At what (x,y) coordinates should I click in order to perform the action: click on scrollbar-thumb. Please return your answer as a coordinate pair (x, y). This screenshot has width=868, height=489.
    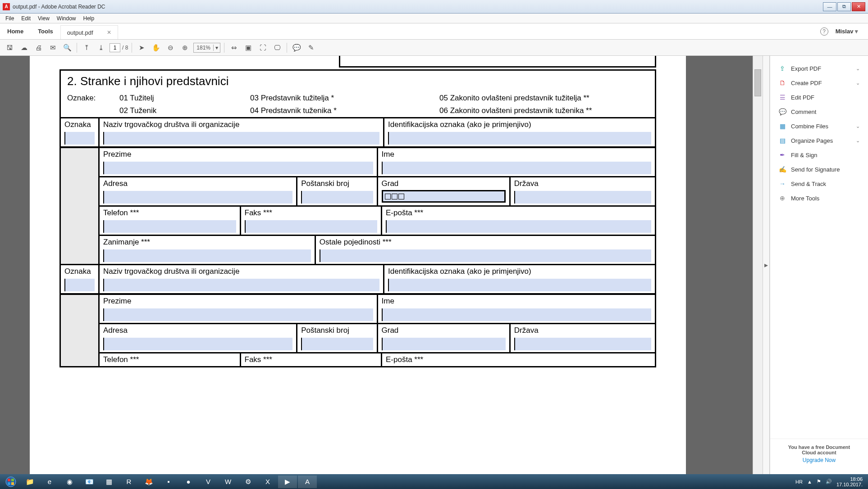
    Looking at the image, I should click on (758, 83).